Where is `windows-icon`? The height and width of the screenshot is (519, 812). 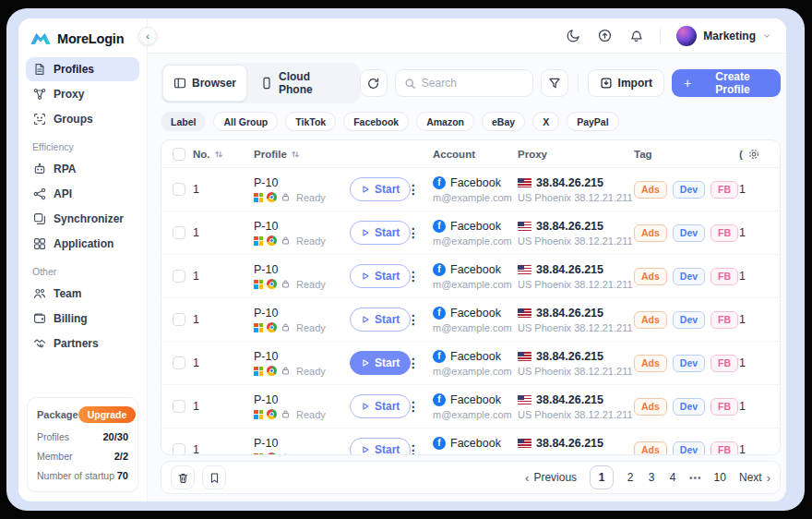 windows-icon is located at coordinates (258, 241).